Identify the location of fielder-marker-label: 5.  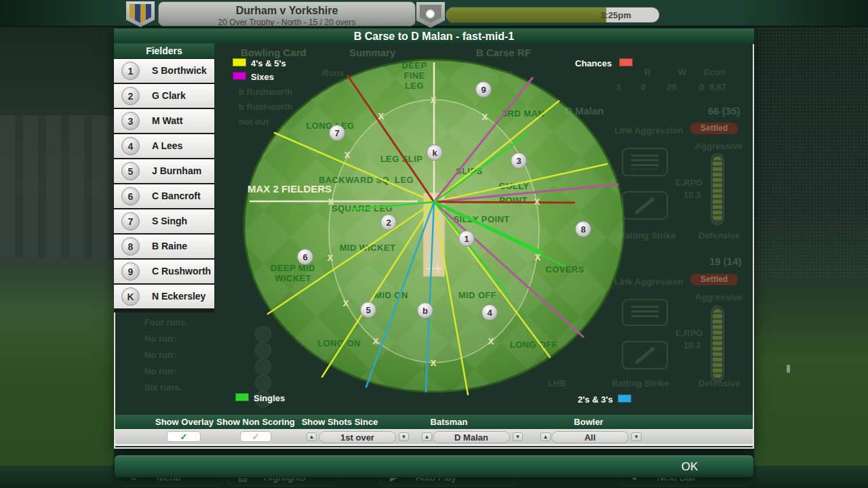
(368, 310).